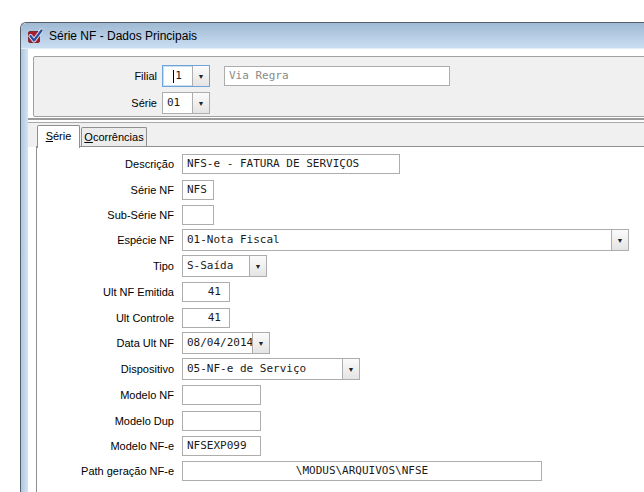  I want to click on descricao-input: NFS-e - FATURA DE SERVIÇOS, so click(291, 164).